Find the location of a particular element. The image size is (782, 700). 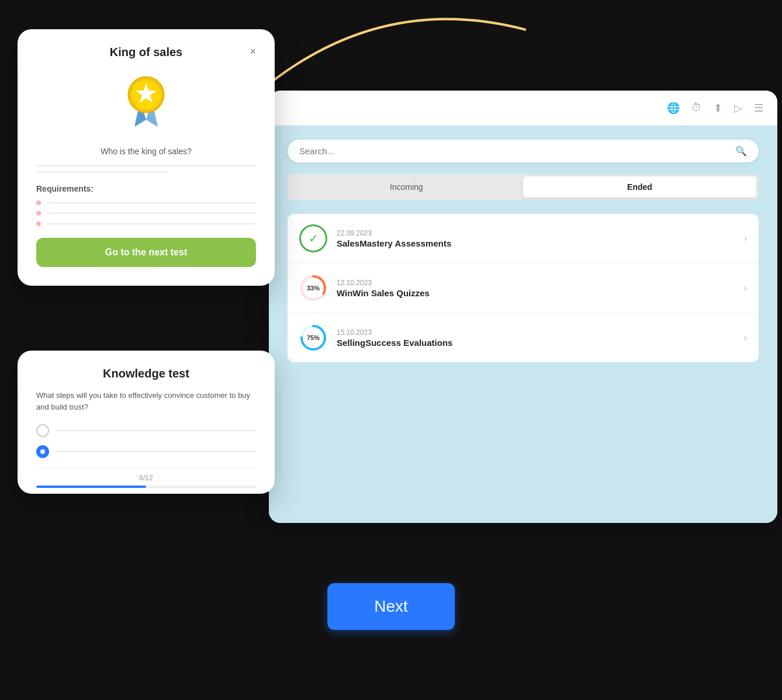

search-bar: 🔍 is located at coordinates (523, 151).